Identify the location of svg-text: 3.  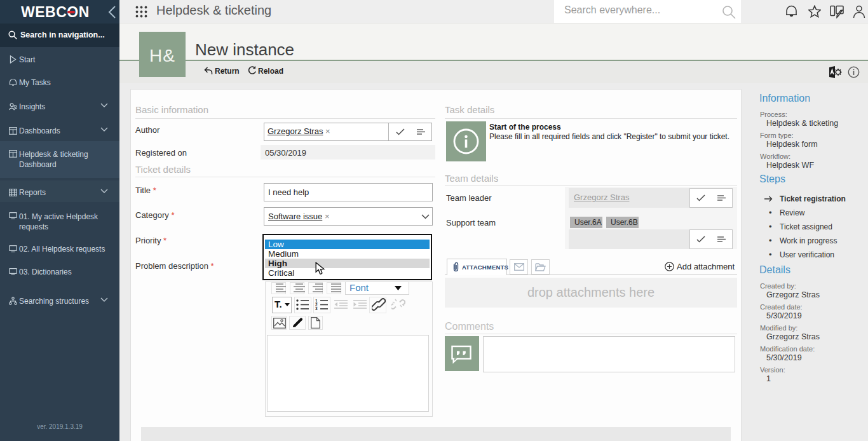
(316, 308).